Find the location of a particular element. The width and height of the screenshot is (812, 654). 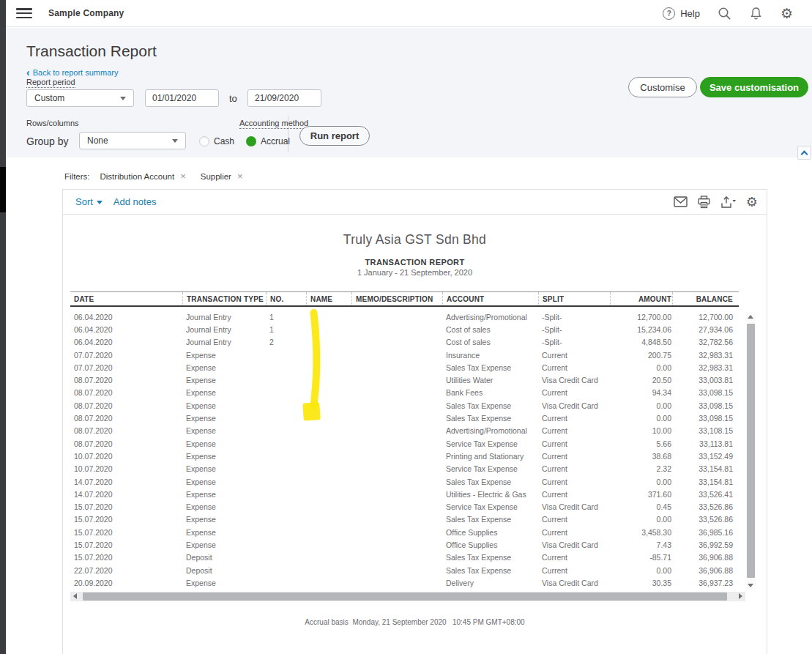

scroll-up-icon is located at coordinates (750, 316).